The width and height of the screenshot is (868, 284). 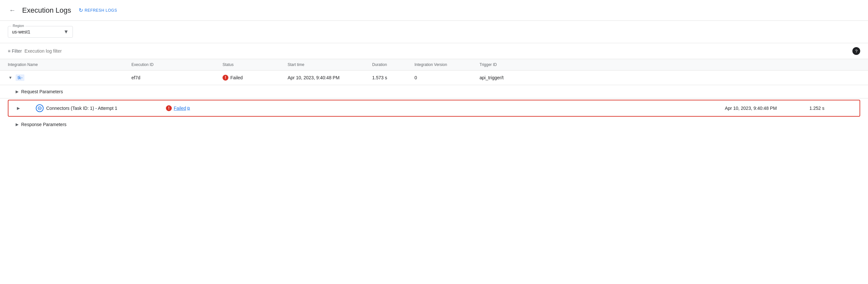 What do you see at coordinates (857, 51) in the screenshot?
I see `help-icon: ?` at bounding box center [857, 51].